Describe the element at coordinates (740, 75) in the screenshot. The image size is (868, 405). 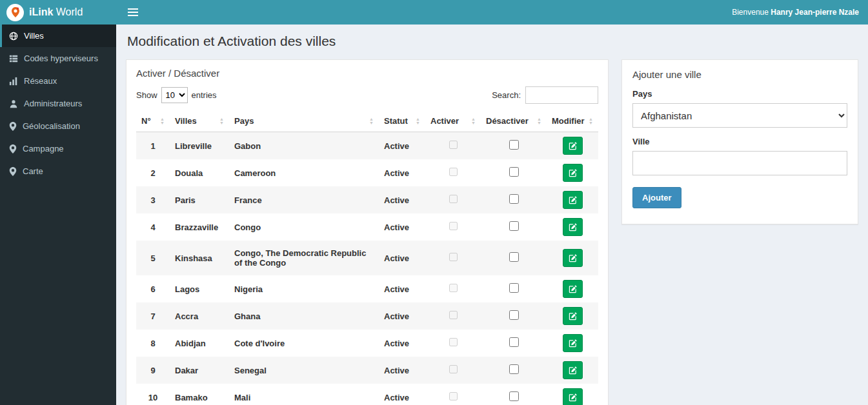
I see `add-panel-title: Ajouter une ville` at that location.